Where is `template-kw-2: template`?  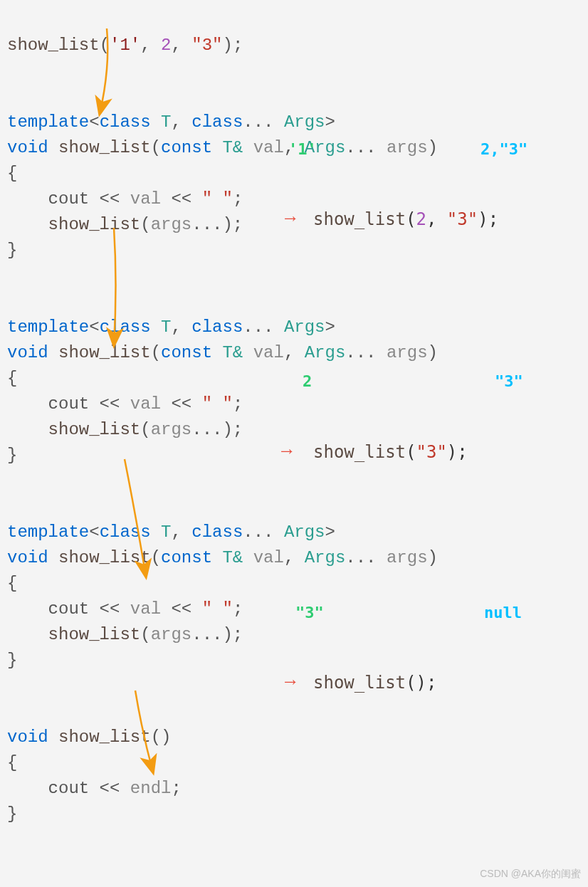
template-kw-2: template is located at coordinates (48, 327).